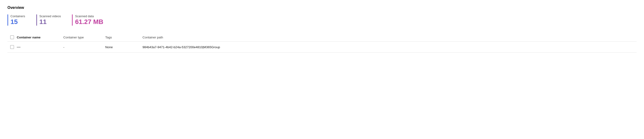  I want to click on table-header-row: Container name Container type Tags Conta…, so click(322, 38).